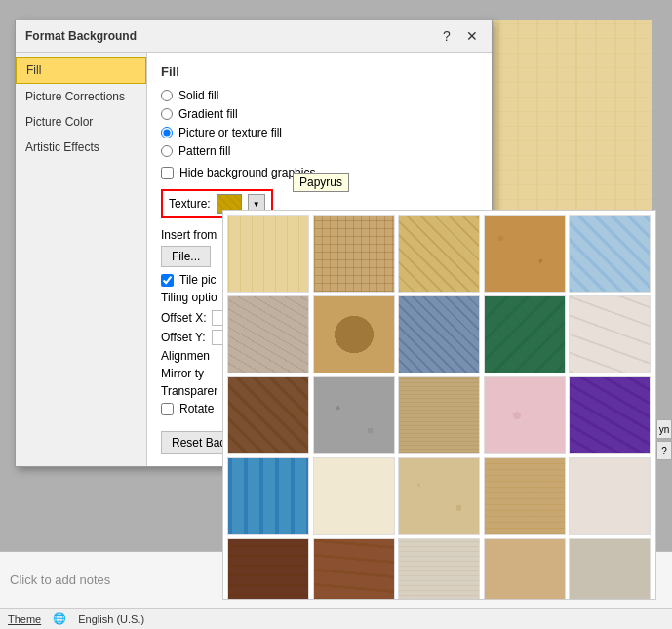  I want to click on dialog-controls: ? ✕, so click(459, 36).